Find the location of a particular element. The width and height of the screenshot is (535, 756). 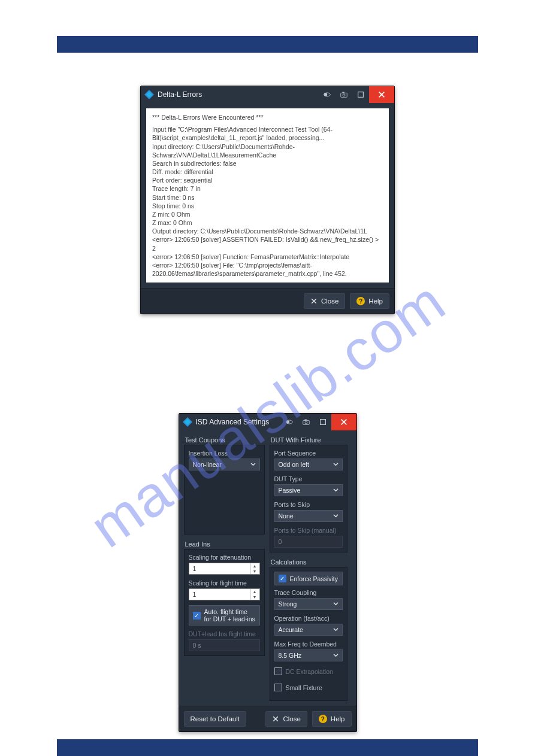

ports-to-skip-label: Ports to Skip is located at coordinates (309, 505).